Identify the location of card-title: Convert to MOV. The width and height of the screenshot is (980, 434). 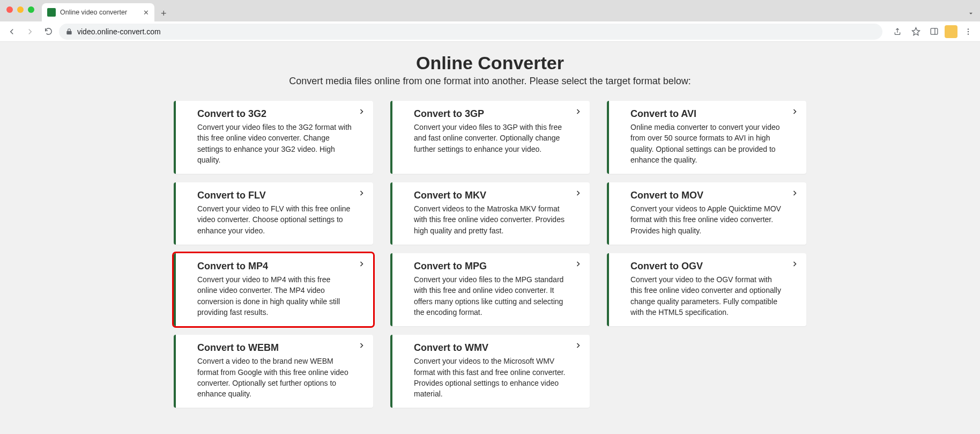
(708, 195).